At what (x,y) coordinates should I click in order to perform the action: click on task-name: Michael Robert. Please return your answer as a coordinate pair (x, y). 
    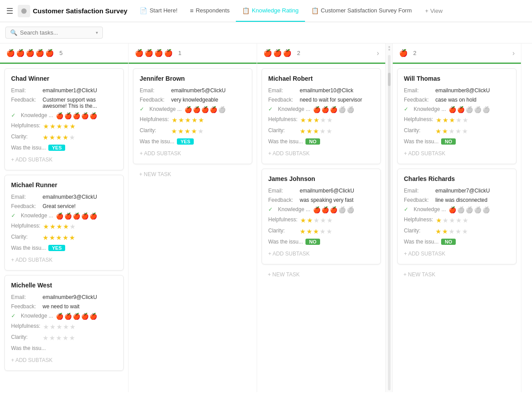
    Looking at the image, I should click on (321, 79).